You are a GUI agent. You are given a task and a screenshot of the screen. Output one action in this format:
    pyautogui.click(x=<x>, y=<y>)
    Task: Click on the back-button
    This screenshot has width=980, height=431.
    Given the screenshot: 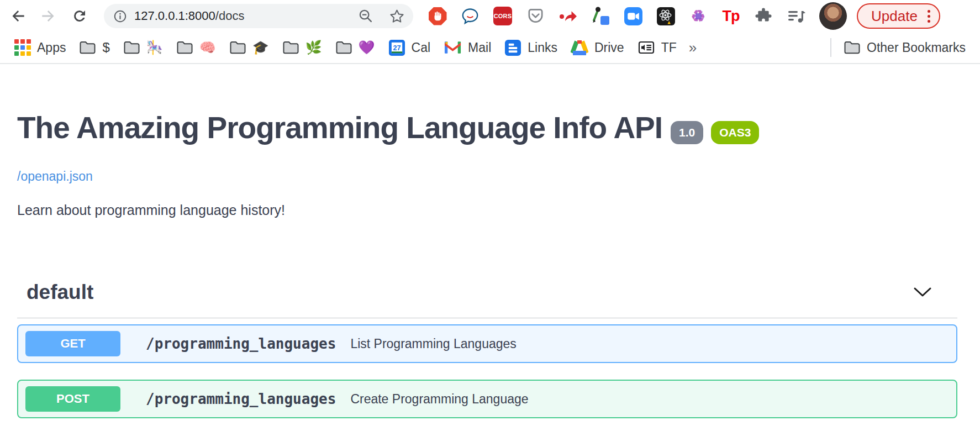 What is the action you would take?
    pyautogui.click(x=18, y=16)
    